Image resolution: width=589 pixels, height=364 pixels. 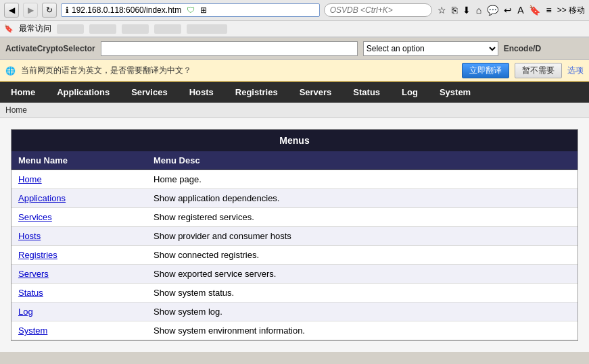 What do you see at coordinates (442, 10) in the screenshot?
I see `star-icon: ☆` at bounding box center [442, 10].